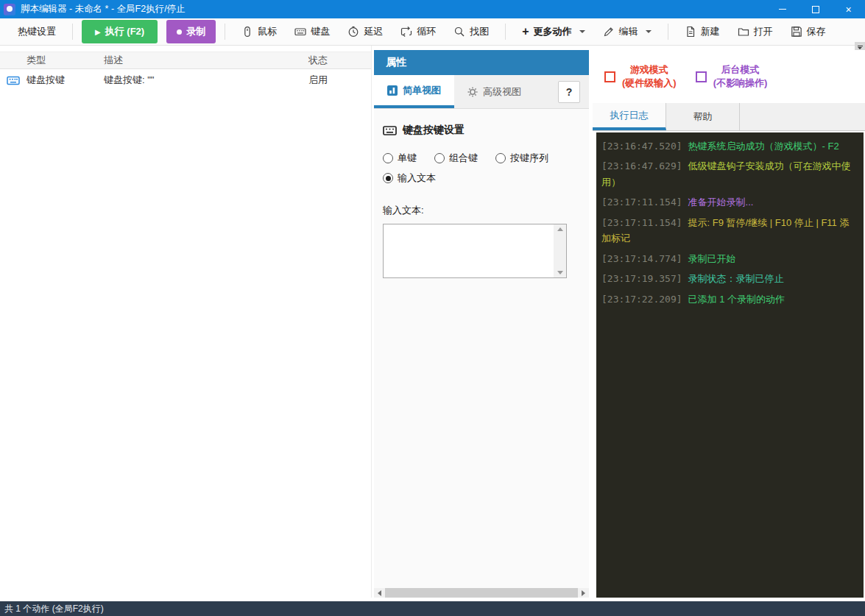  What do you see at coordinates (191, 32) in the screenshot?
I see `record-button: 录制` at bounding box center [191, 32].